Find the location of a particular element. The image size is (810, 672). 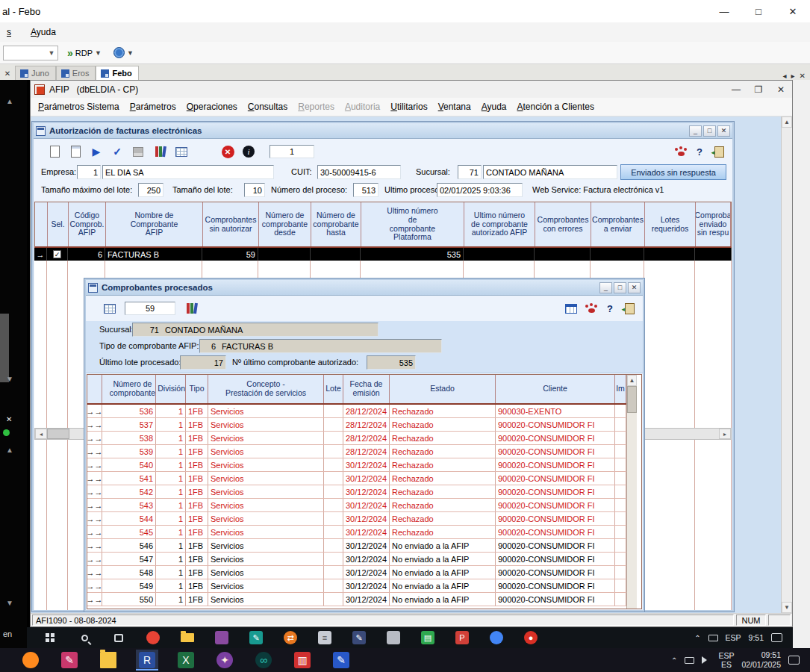

comprobantes-grid-vscrollbar: ▲ is located at coordinates (632, 491).